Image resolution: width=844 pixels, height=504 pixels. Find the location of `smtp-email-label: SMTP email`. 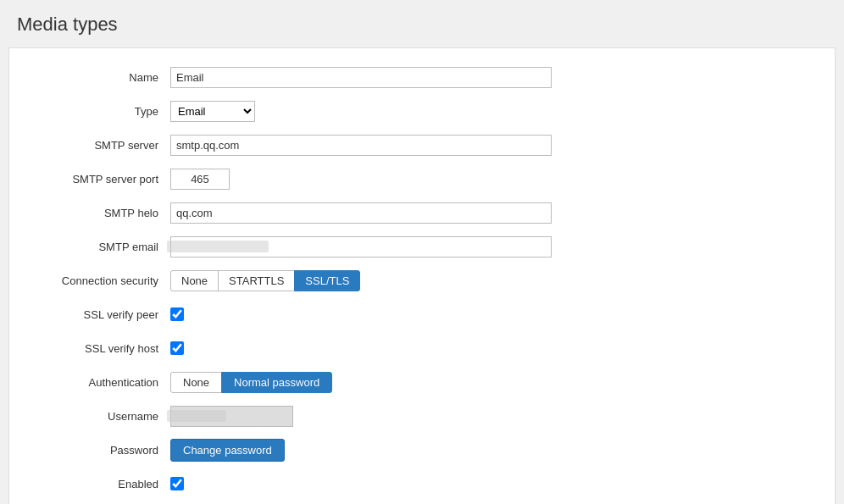

smtp-email-label: SMTP email is located at coordinates (103, 247).